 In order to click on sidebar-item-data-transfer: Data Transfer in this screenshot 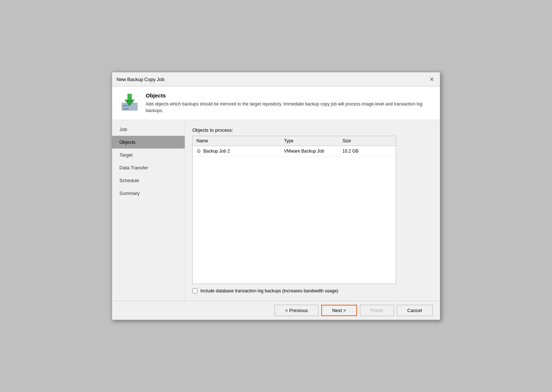, I will do `click(148, 168)`.